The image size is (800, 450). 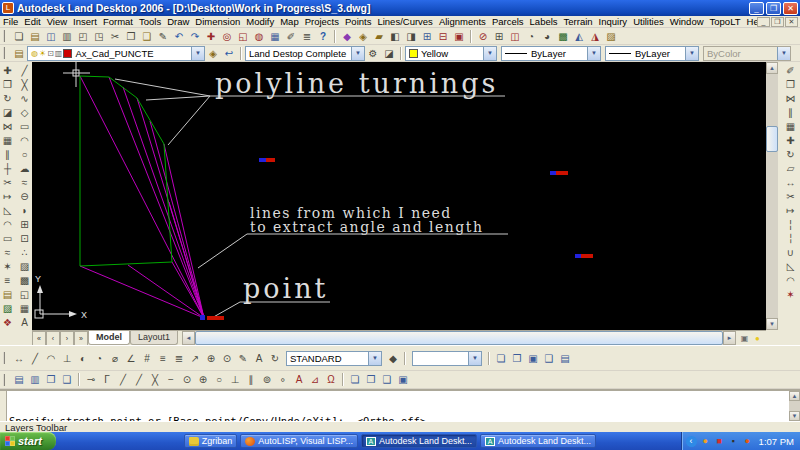 What do you see at coordinates (578, 22) in the screenshot?
I see `menu-item: Terrain` at bounding box center [578, 22].